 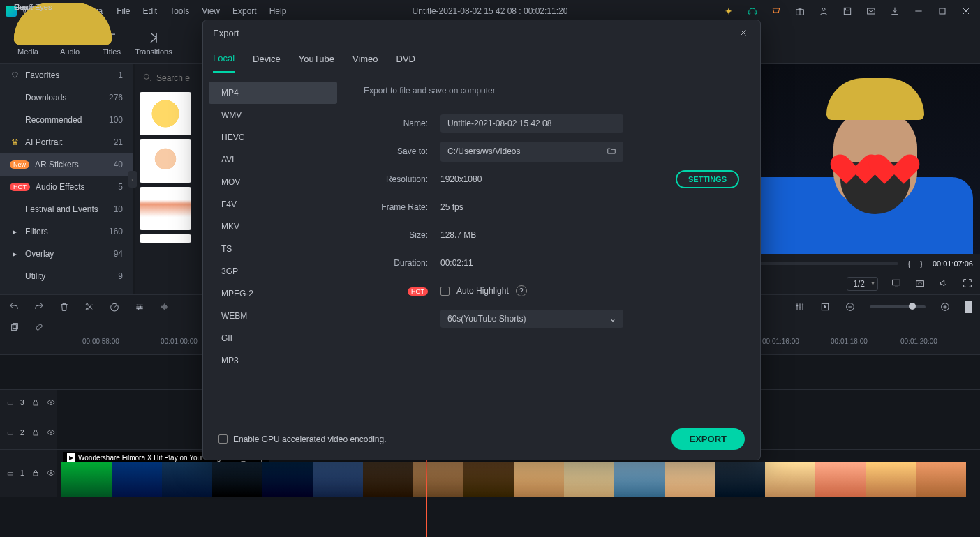 I want to click on mixer-icon, so click(x=800, y=307).